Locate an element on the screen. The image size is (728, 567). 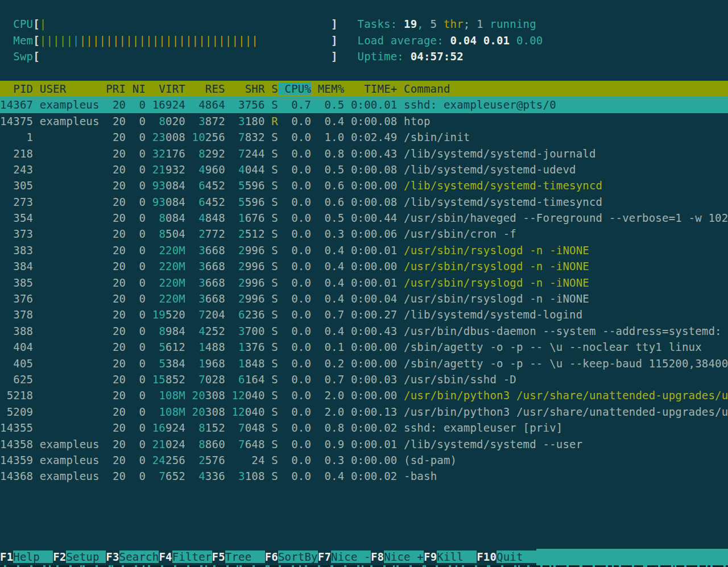
cell-virt: 93084 is located at coordinates (169, 185).